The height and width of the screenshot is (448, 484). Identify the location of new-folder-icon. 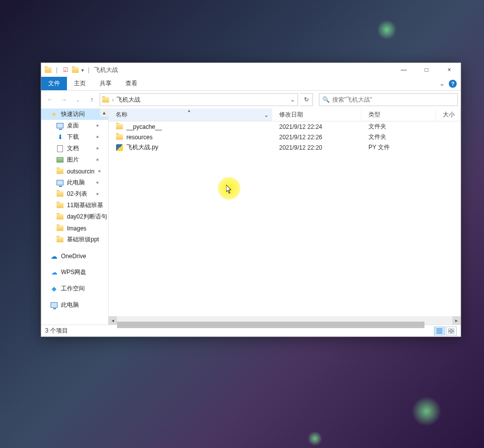
(75, 70).